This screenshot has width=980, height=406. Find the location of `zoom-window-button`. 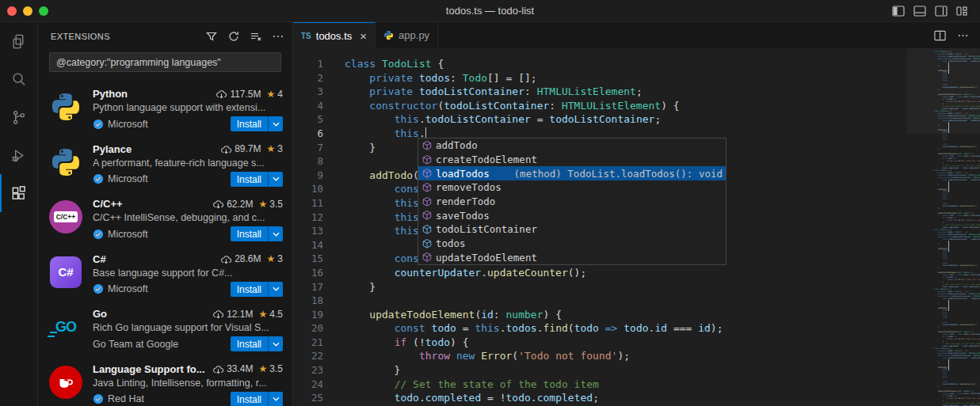

zoom-window-button is located at coordinates (44, 11).